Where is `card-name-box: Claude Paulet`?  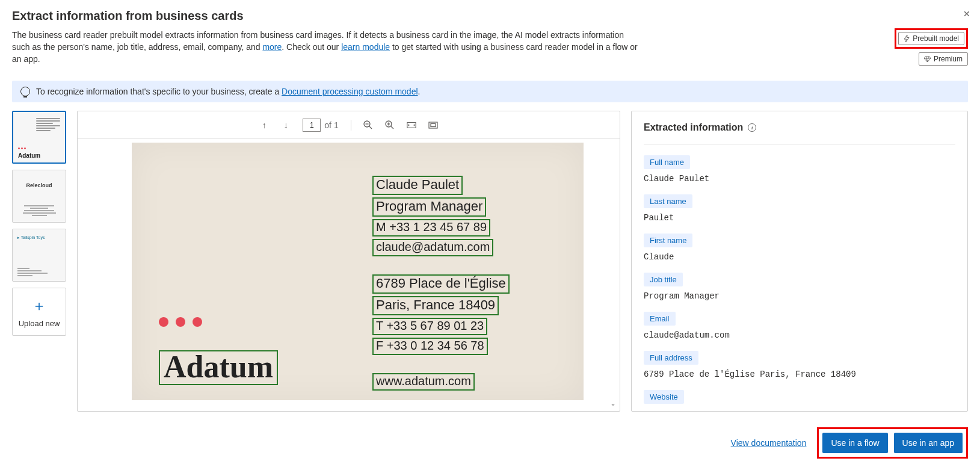
card-name-box: Claude Paulet is located at coordinates (418, 185).